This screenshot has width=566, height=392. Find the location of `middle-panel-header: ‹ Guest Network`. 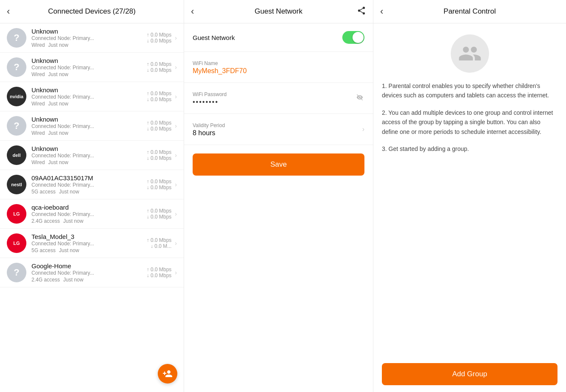

middle-panel-header: ‹ Guest Network is located at coordinates (279, 12).